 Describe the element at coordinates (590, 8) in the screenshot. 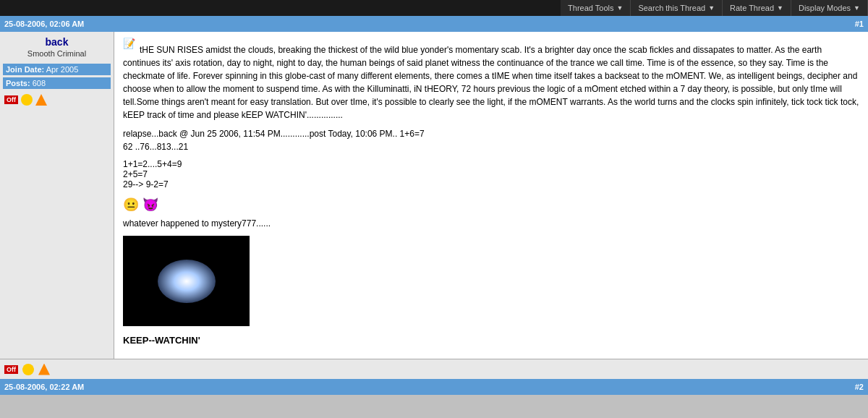

I see `thread-tools-label: Thread Tools` at that location.